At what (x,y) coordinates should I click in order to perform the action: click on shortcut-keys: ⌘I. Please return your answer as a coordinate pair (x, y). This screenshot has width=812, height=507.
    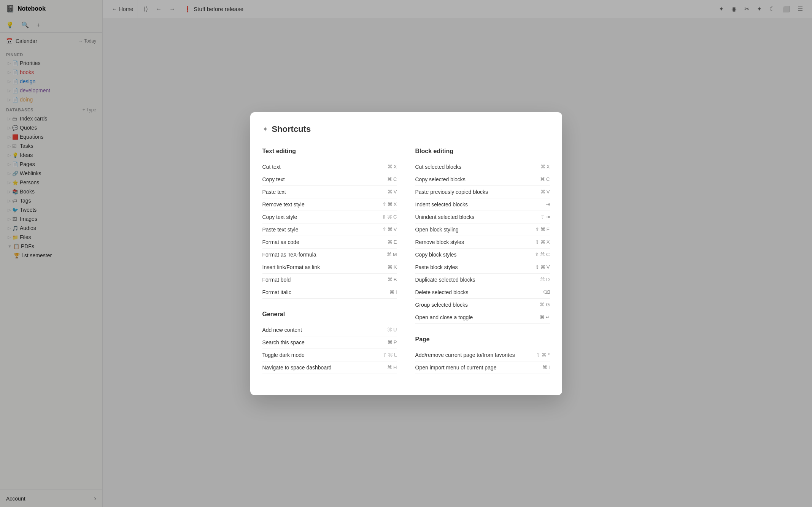
    Looking at the image, I should click on (393, 292).